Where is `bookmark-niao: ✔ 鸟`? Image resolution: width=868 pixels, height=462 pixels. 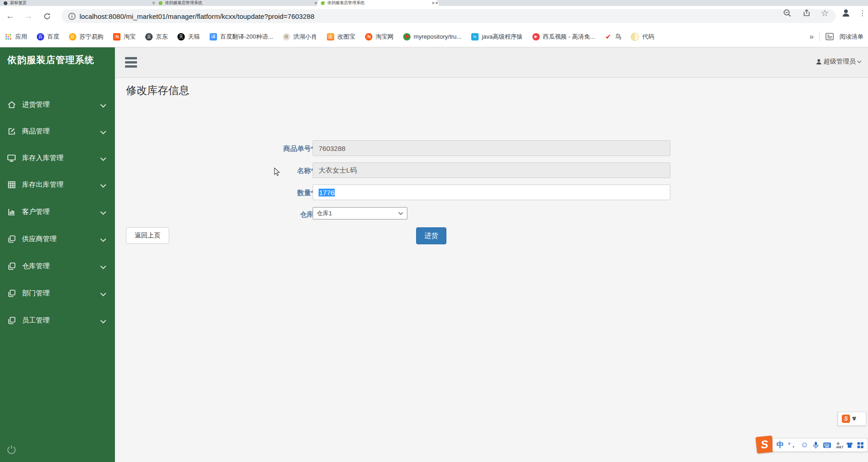
bookmark-niao: ✔ 鸟 is located at coordinates (613, 37).